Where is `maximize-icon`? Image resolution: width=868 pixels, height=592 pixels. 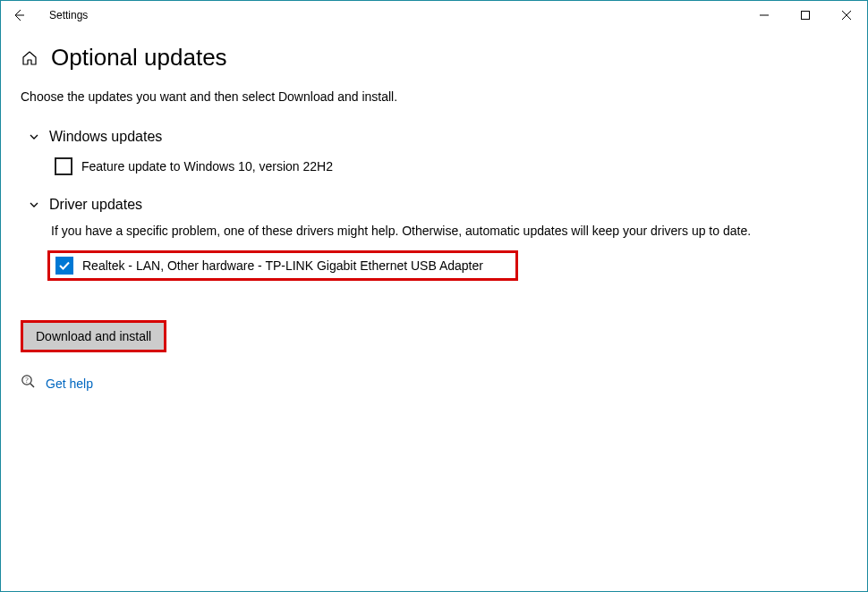 maximize-icon is located at coordinates (805, 15).